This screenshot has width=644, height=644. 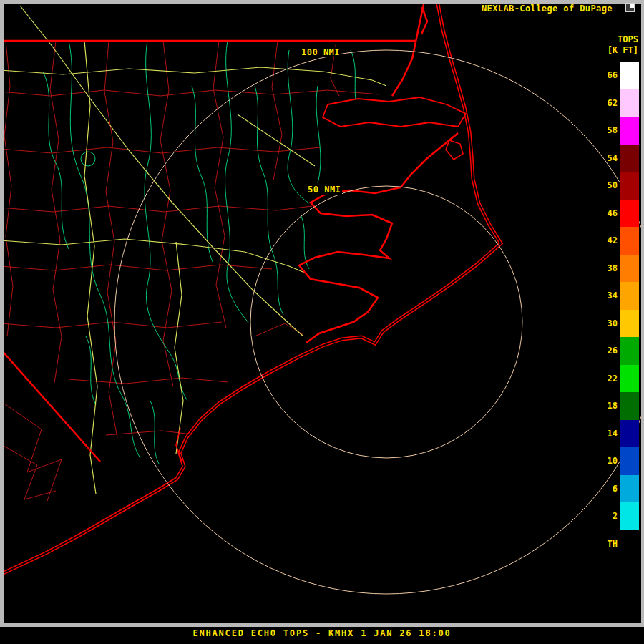 I want to click on range-ring-label-50nmi: 50 NMI, so click(x=324, y=190).